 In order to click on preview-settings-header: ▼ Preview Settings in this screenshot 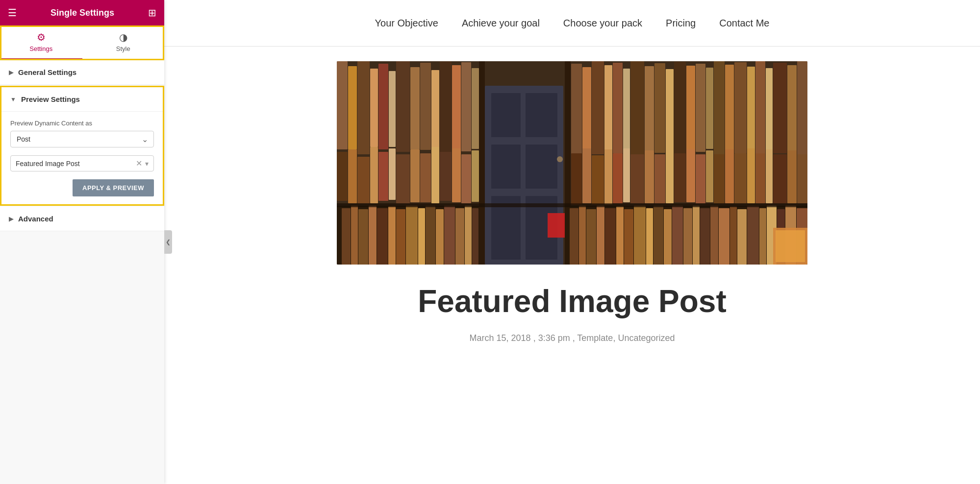, I will do `click(82, 99)`.